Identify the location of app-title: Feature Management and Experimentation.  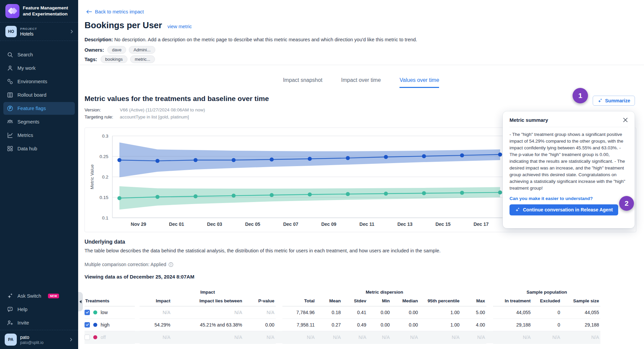
(48, 11).